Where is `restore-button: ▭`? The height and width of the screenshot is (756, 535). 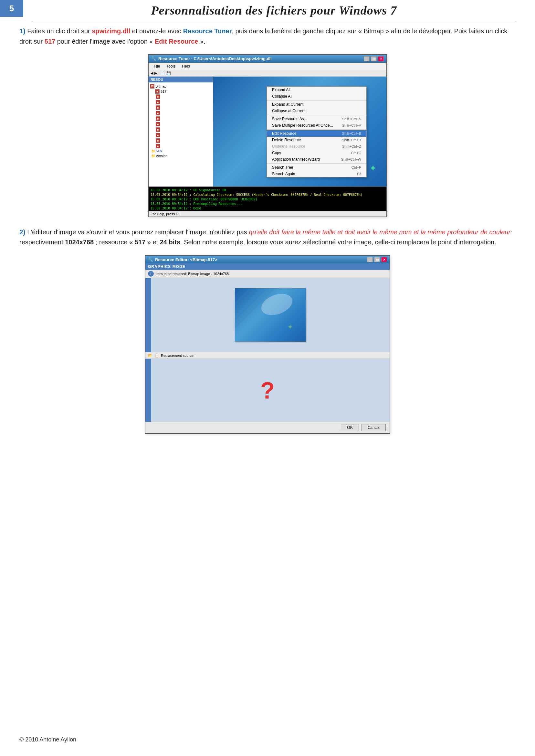
restore-button: ▭ is located at coordinates (374, 59).